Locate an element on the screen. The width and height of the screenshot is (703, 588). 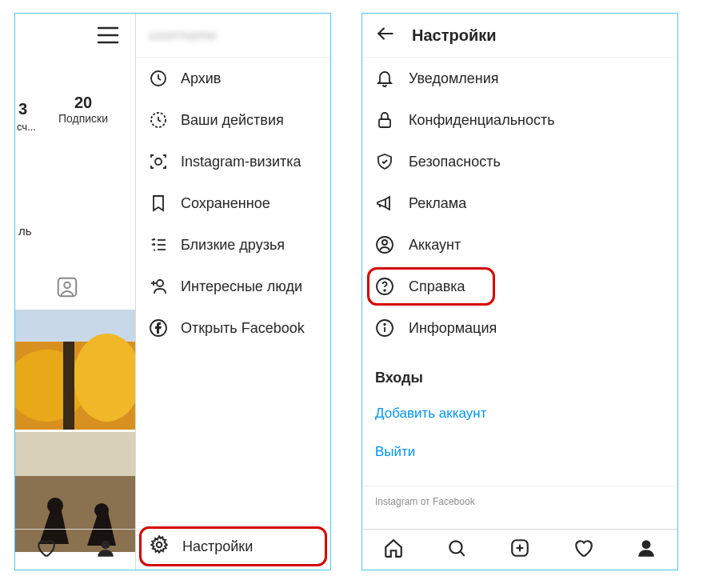
help-icon is located at coordinates (385, 286).